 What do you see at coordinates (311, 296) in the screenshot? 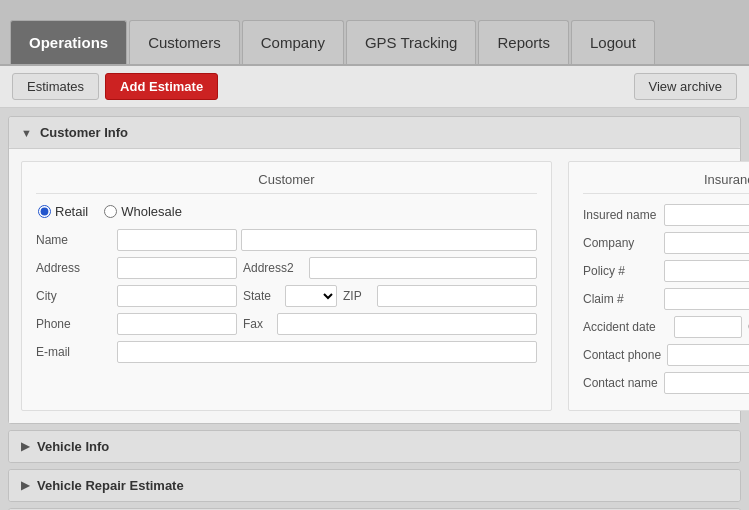
I see `state-select` at bounding box center [311, 296].